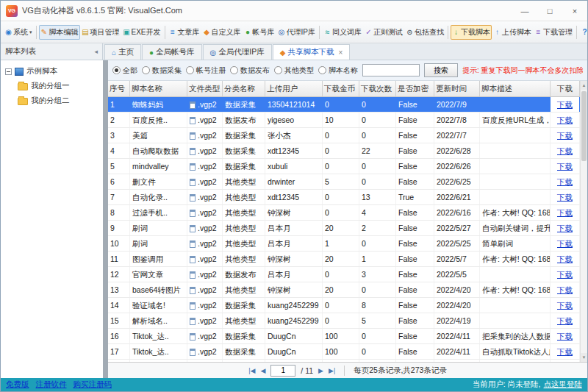 This screenshot has height=392, width=588. Describe the element at coordinates (584, 85) in the screenshot. I see `scroll-up-icon: ▲` at that location.